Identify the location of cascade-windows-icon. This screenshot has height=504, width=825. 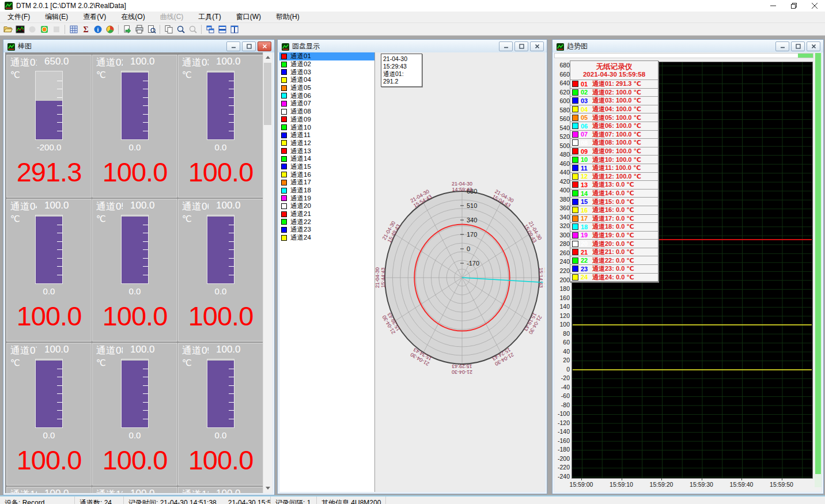
(210, 29).